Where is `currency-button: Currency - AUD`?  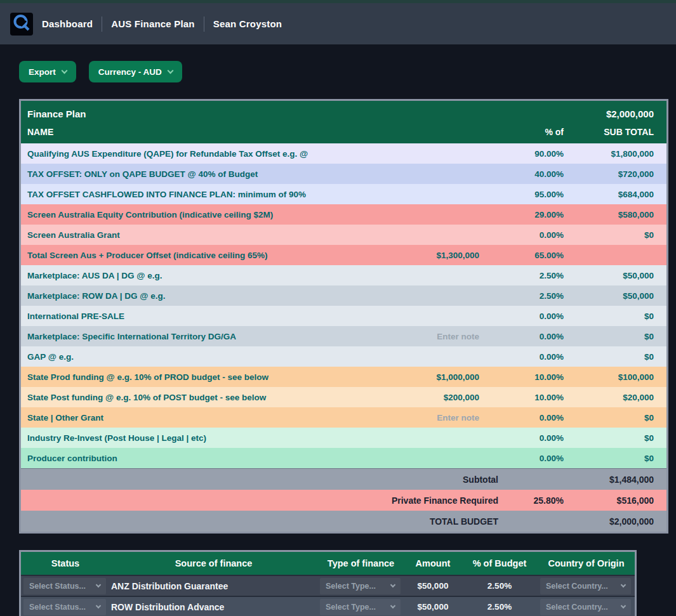 currency-button: Currency - AUD is located at coordinates (136, 72).